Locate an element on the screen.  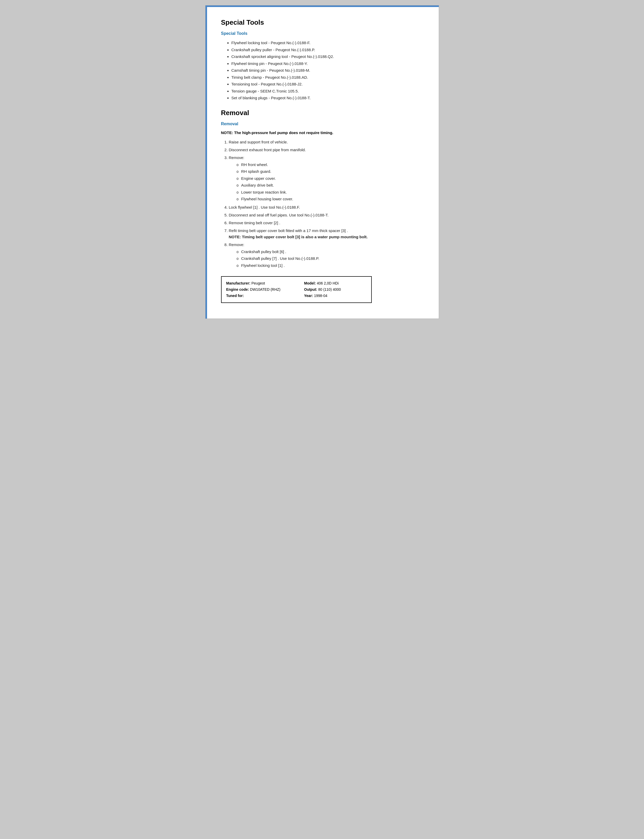
step-note: NOTE: Timing belt upper cover bolt [3] i… is located at coordinates (326, 237).